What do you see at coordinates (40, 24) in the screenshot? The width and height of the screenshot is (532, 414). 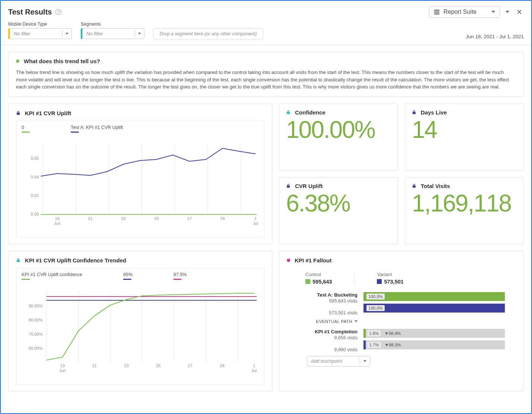 I see `filter-label: Mobile Device Type` at bounding box center [40, 24].